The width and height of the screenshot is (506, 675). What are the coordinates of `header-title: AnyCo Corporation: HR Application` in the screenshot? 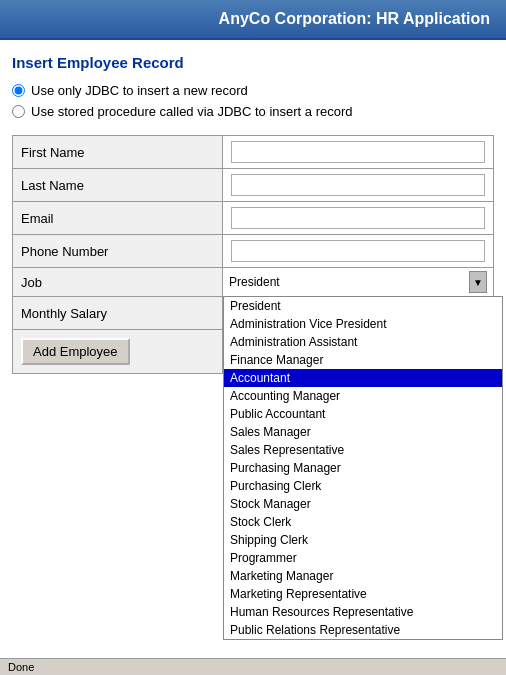 It's located at (354, 18).